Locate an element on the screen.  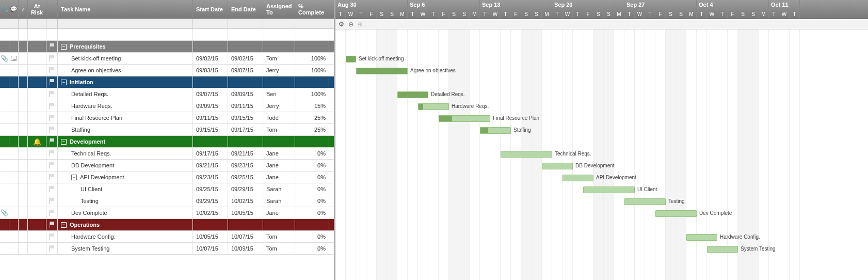
gantt-row: Set kick-off meeting is located at coordinates (602, 59).